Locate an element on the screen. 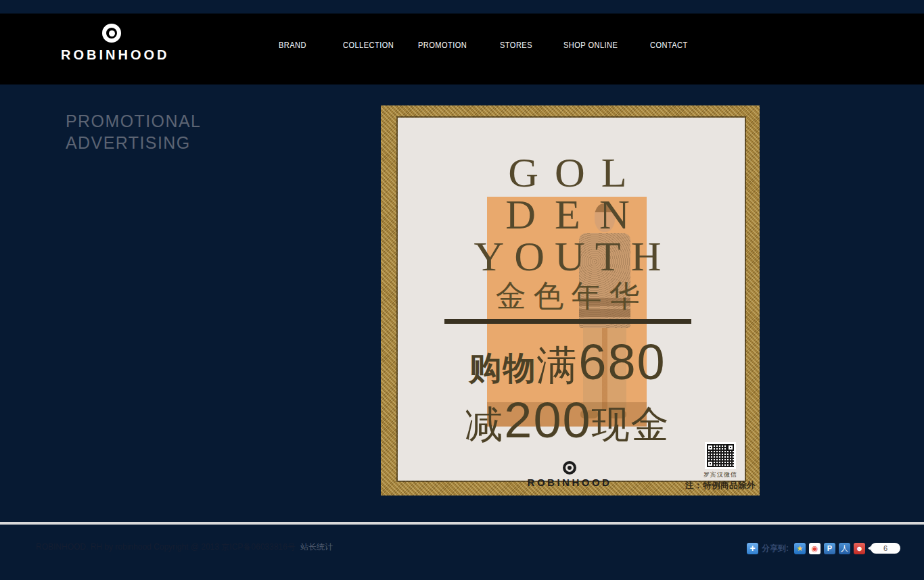 The height and width of the screenshot is (580, 924). nav-collection: COLLECTION is located at coordinates (368, 45).